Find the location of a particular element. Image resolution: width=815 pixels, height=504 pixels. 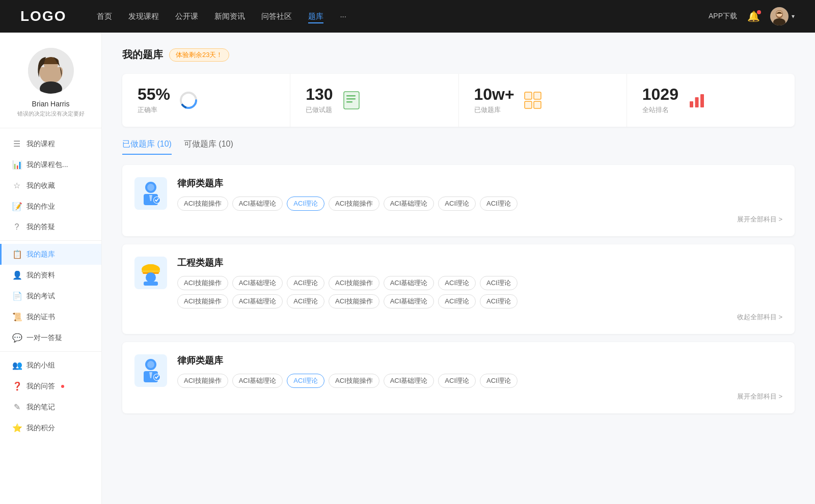

tags-row-1: ACI技能操作 ACI基础理论 ACI理论 ACI技能操作 ACI基础理论 AC… is located at coordinates (480, 204).